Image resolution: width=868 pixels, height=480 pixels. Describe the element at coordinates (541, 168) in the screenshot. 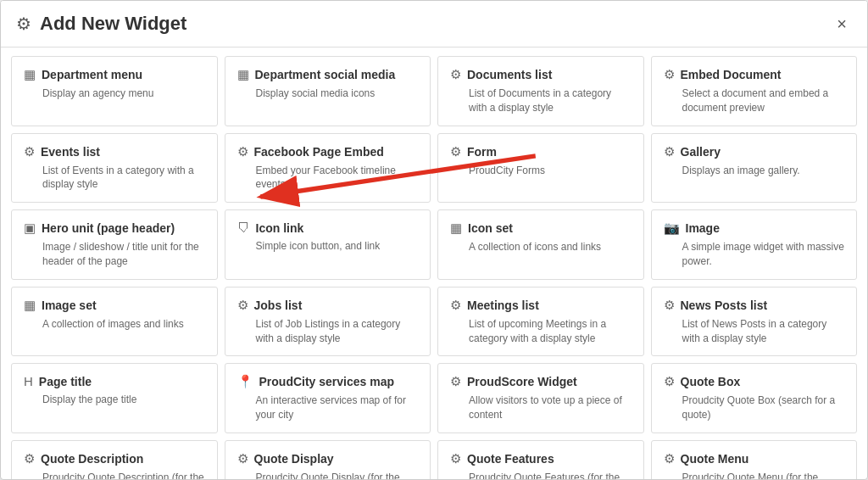

I see `widget-card-form: ⚙FormProudCity Forms` at that location.